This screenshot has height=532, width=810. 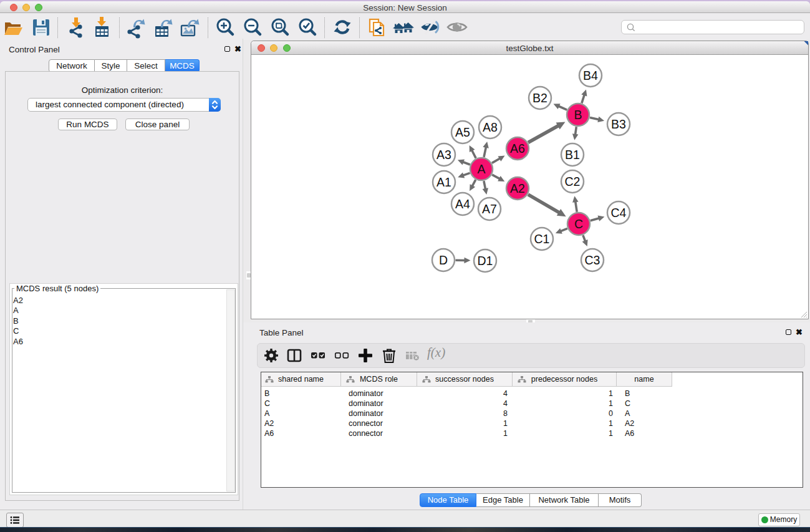 I want to click on svg-text: B4, so click(x=591, y=75).